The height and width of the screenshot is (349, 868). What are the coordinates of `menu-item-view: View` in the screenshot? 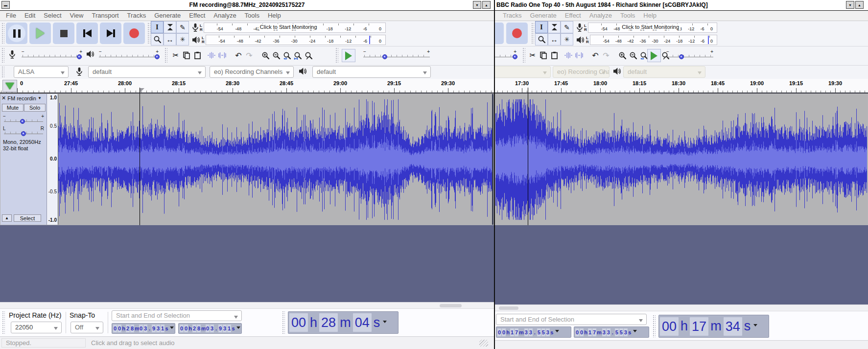 It's located at (77, 16).